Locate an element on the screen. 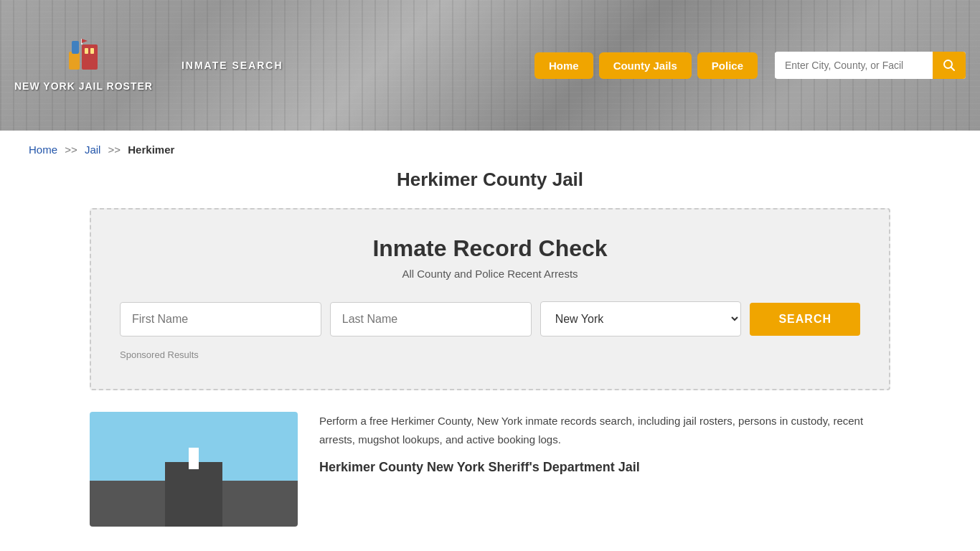  first-name-input is located at coordinates (221, 319).